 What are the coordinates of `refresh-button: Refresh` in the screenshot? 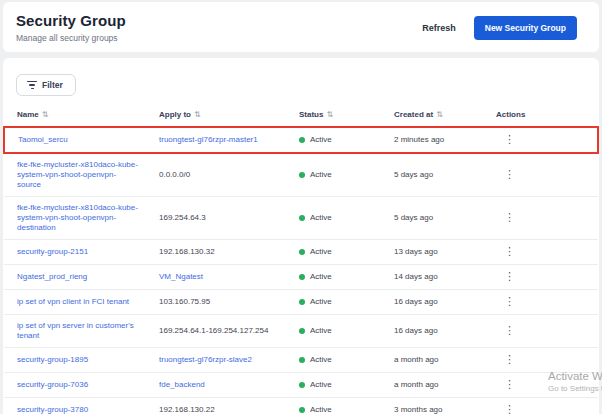 It's located at (439, 28).